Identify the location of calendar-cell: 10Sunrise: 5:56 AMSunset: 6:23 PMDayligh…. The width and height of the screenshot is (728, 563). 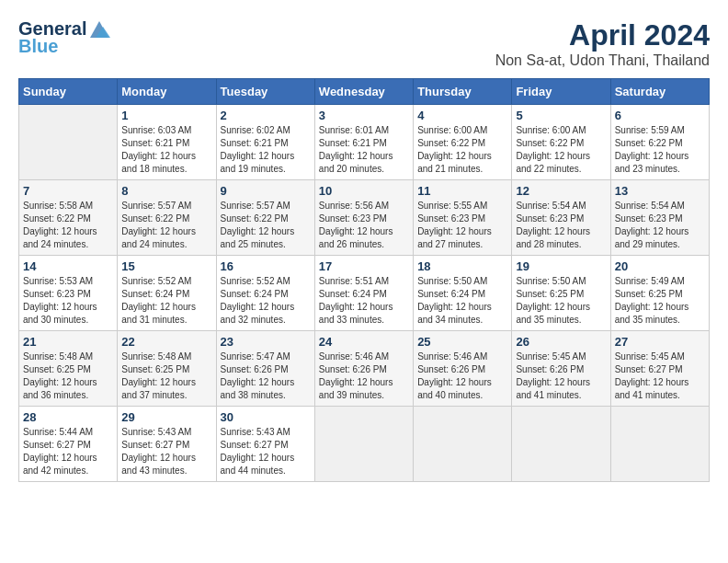
(364, 218).